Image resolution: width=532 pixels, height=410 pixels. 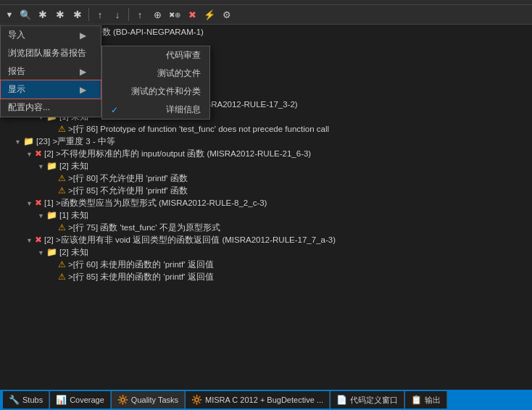 I want to click on menu-configure: 配置内容..., so click(x=51, y=107).